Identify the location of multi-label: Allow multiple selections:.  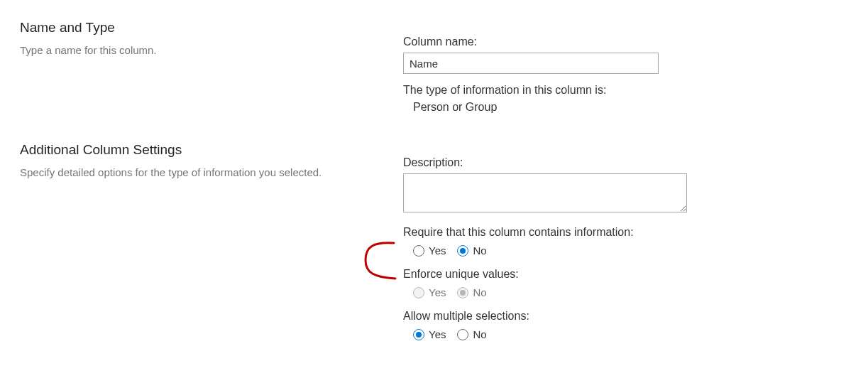
(626, 316).